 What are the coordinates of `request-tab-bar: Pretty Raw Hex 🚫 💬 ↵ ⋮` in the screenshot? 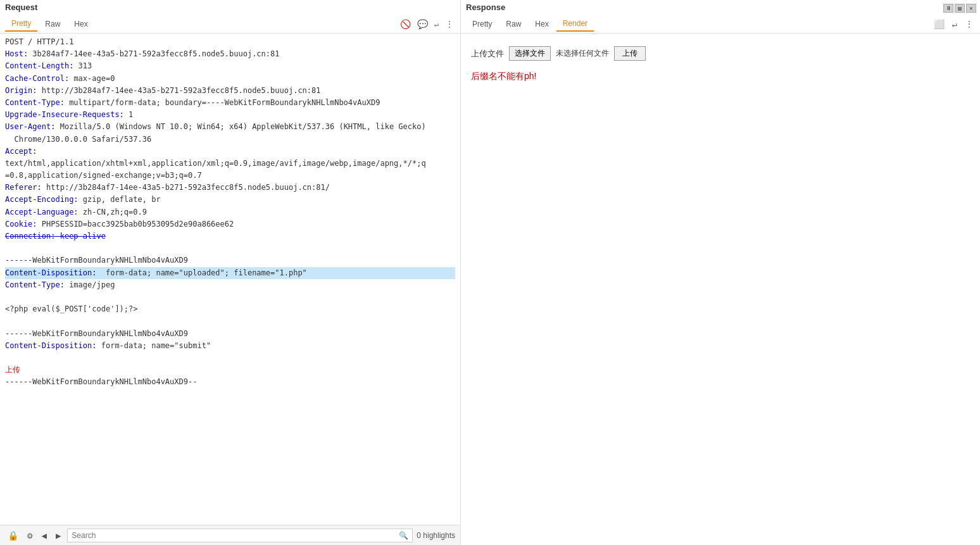 It's located at (230, 24).